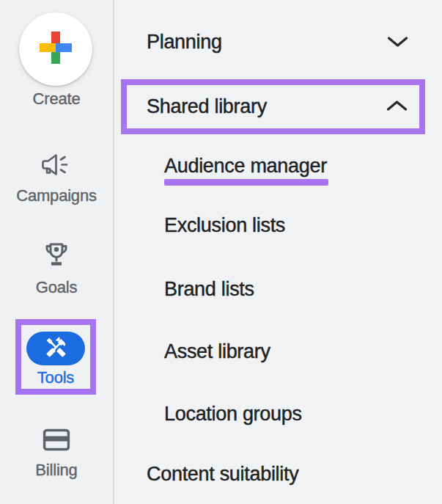 The image size is (442, 504). What do you see at coordinates (273, 107) in the screenshot?
I see `menu-item-shared-library: Shared library` at bounding box center [273, 107].